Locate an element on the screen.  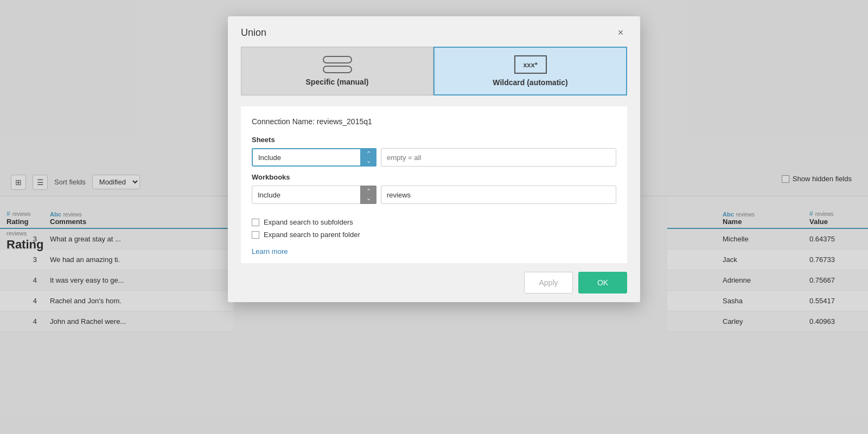
subfolders-checkbox is located at coordinates (256, 222).